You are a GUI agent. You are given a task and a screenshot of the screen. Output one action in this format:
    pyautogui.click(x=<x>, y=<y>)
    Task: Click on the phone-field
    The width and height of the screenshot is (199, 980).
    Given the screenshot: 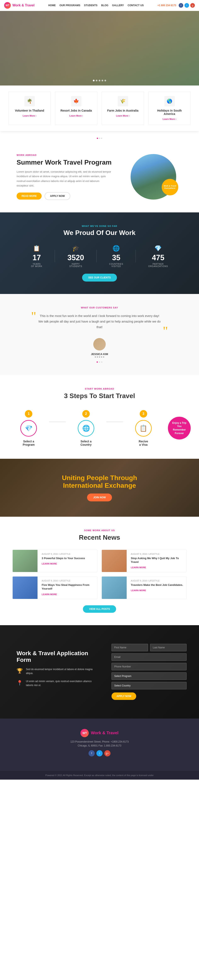 What is the action you would take?
    pyautogui.click(x=149, y=667)
    